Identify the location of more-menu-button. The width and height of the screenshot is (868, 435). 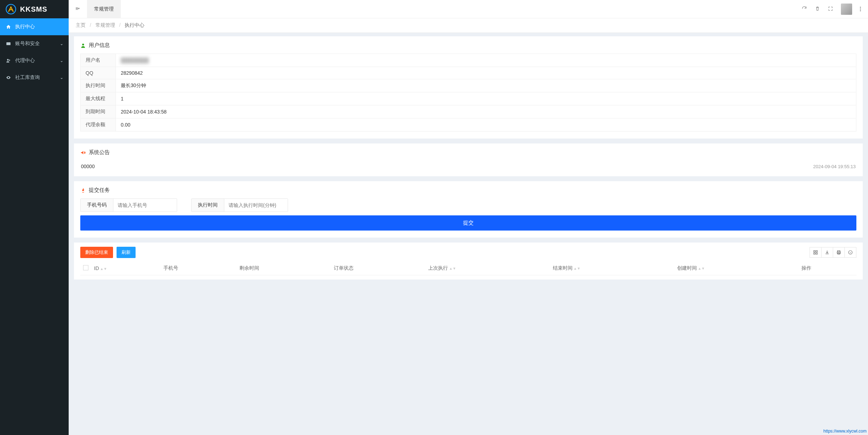
(861, 9).